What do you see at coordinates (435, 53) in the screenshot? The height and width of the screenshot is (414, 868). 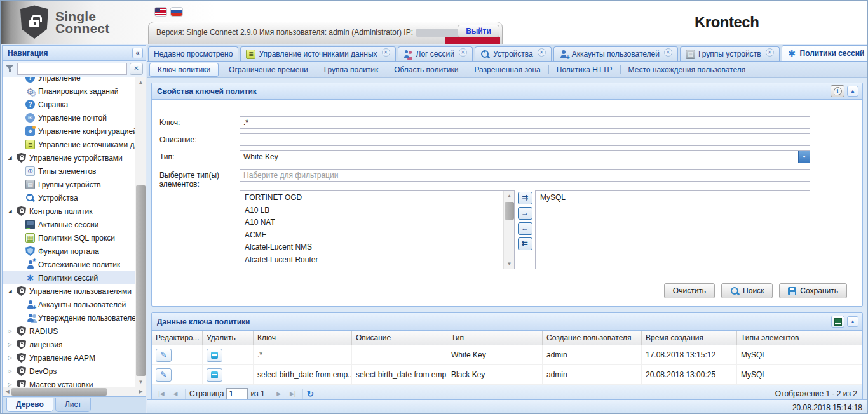 I see `tab-session-log: Лог сессий✕` at bounding box center [435, 53].